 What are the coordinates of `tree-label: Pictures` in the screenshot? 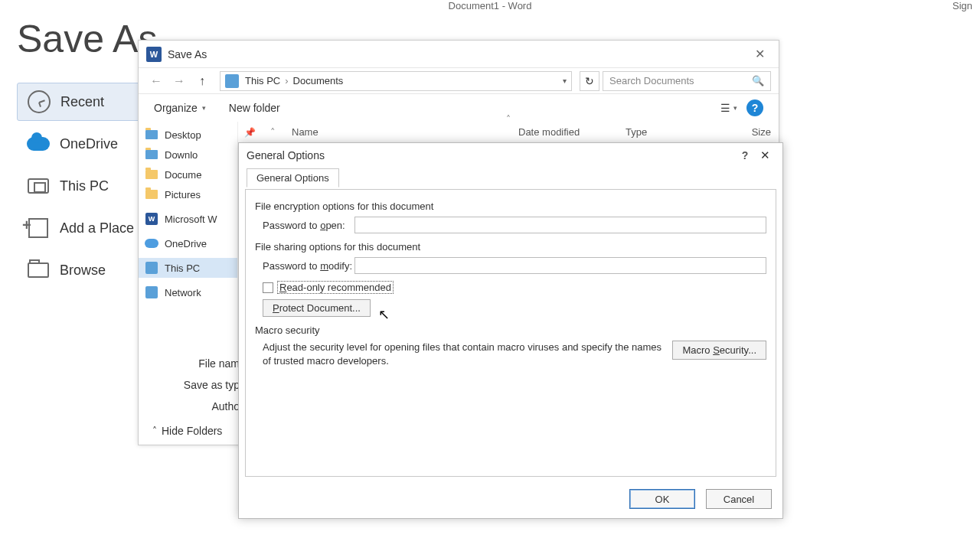 It's located at (182, 194).